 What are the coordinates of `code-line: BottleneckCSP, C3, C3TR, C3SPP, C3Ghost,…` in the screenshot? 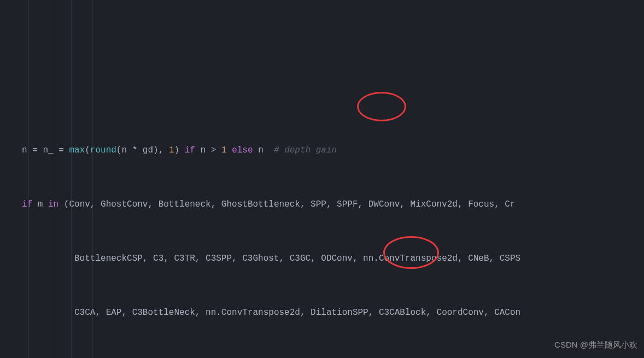 It's located at (333, 259).